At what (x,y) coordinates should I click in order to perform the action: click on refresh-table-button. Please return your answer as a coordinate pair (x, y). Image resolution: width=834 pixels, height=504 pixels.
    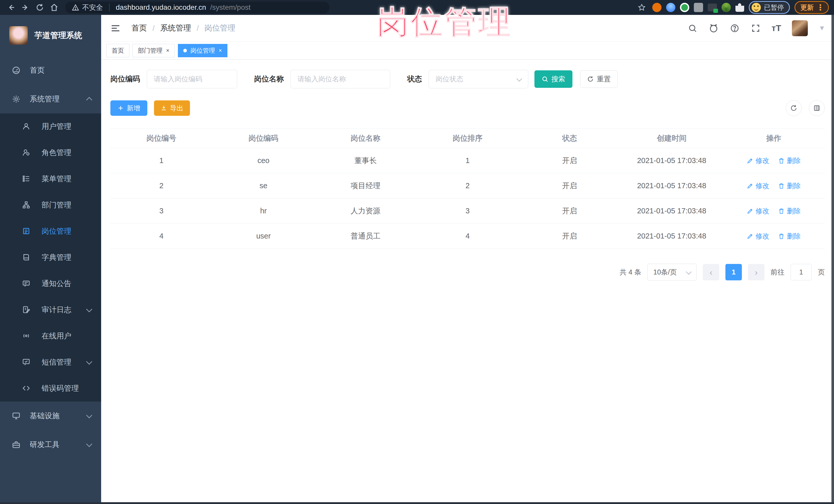
    Looking at the image, I should click on (793, 108).